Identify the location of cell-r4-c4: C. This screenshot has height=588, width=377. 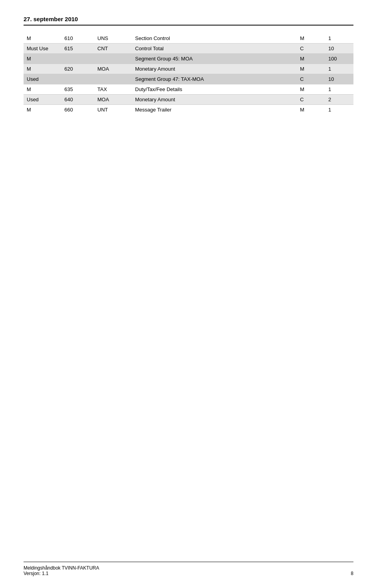
(311, 79).